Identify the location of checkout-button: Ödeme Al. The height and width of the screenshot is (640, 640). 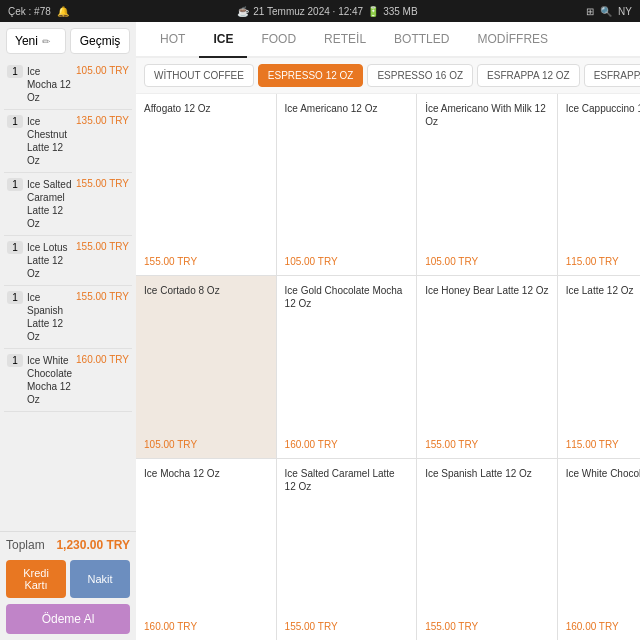
(68, 619).